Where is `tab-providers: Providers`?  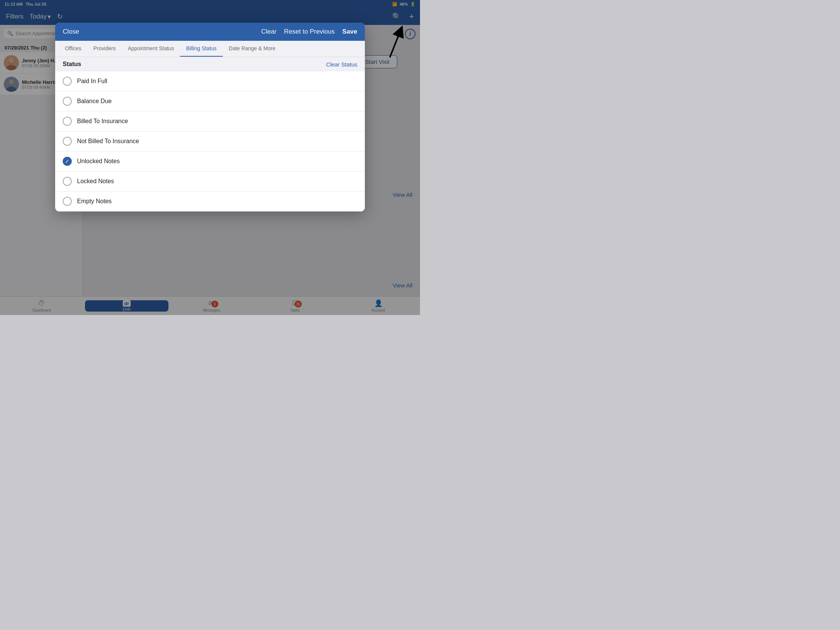 tab-providers: Providers is located at coordinates (104, 49).